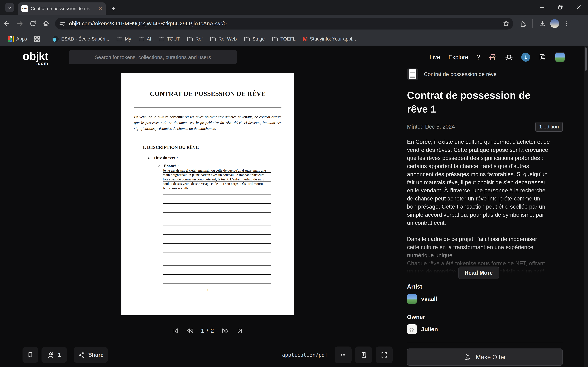 This screenshot has width=588, height=367. Describe the element at coordinates (485, 357) in the screenshot. I see `make-offer-button: Make Offer` at that location.